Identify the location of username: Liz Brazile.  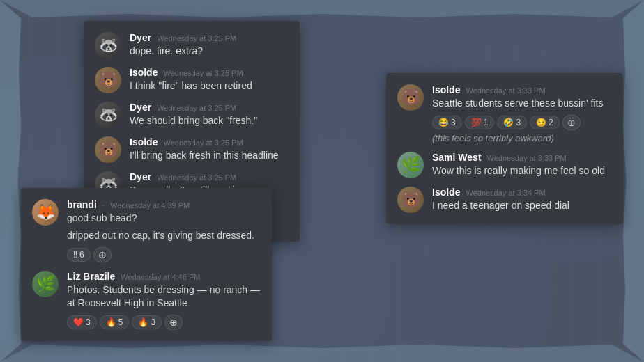
(91, 276).